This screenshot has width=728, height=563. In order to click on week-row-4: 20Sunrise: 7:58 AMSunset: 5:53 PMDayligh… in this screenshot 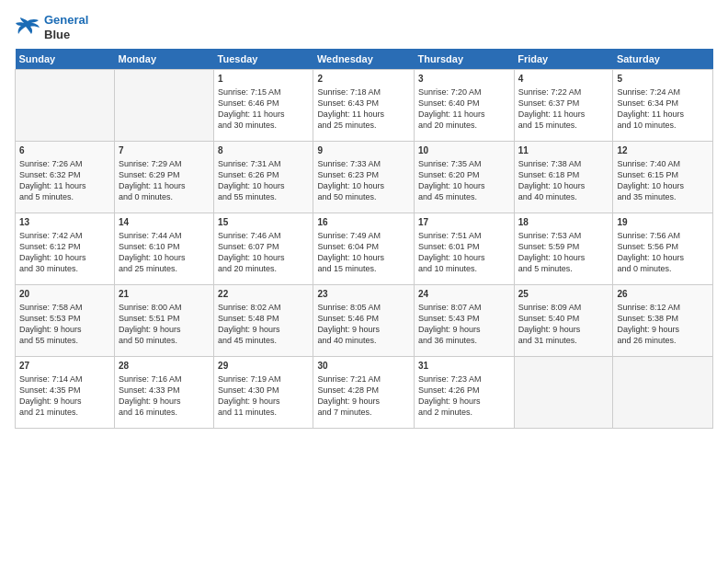, I will do `click(364, 321)`.